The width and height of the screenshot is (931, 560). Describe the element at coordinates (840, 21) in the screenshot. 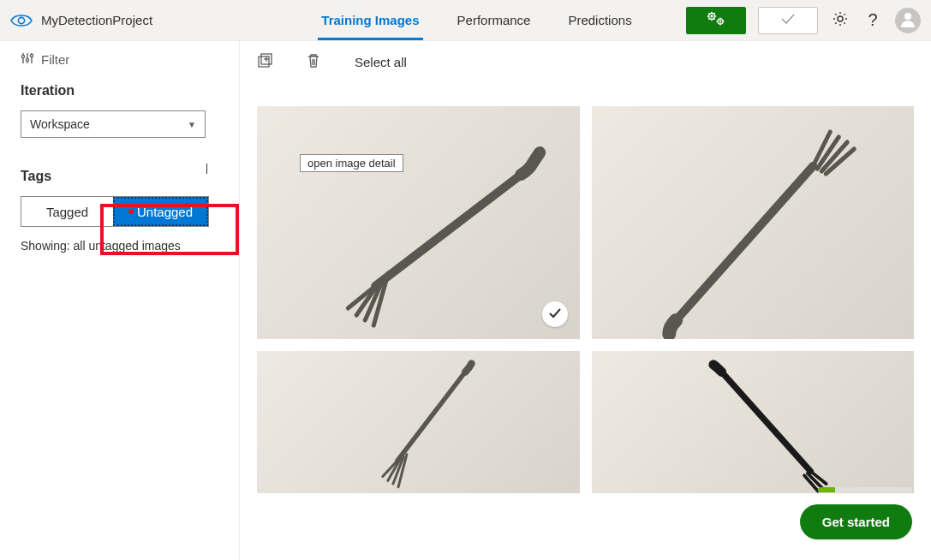

I see `settings-button` at that location.